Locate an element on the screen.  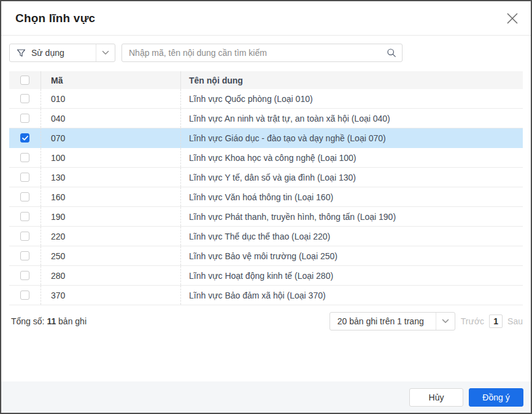
page-size-dropdown: 20 bản ghi trên 1 trang is located at coordinates (393, 321).